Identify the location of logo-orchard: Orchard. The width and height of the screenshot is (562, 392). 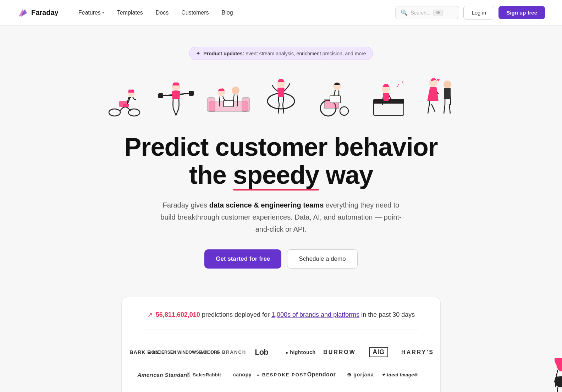
(202, 389).